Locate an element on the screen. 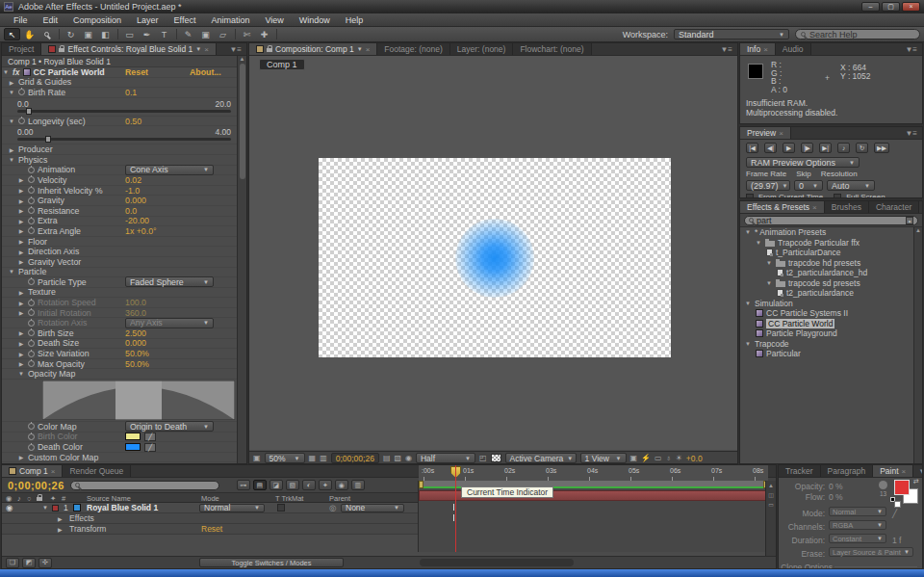 The width and height of the screenshot is (924, 577). param-row-rotation-speed: ▶Rotation Speed100.0 is located at coordinates (124, 302).